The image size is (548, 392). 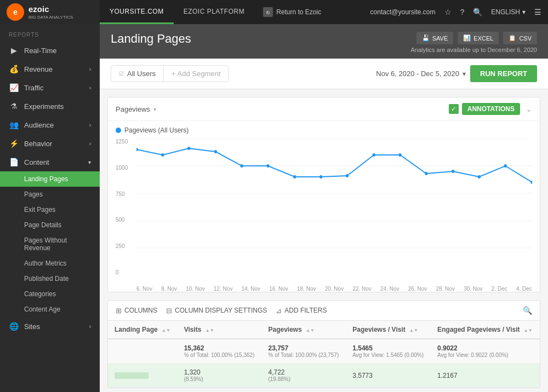 I want to click on analytics-note: Analytics are available up to December 6…, so click(x=473, y=50).